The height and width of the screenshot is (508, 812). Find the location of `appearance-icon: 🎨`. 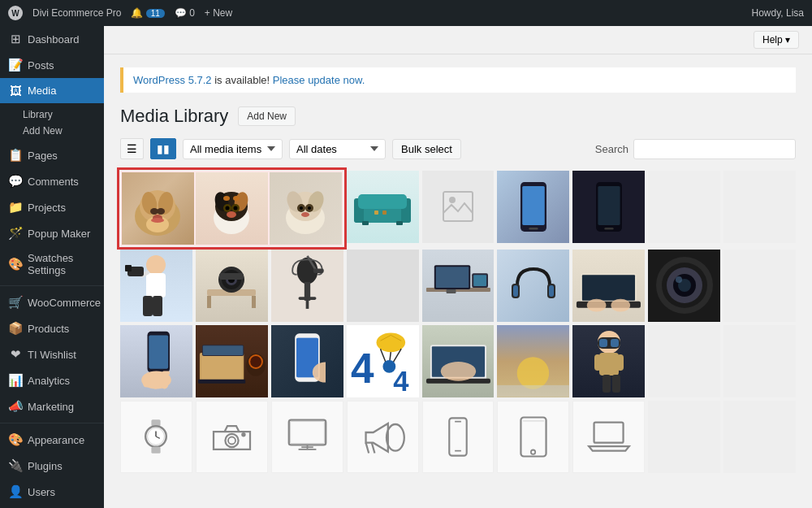

appearance-icon: 🎨 is located at coordinates (15, 440).